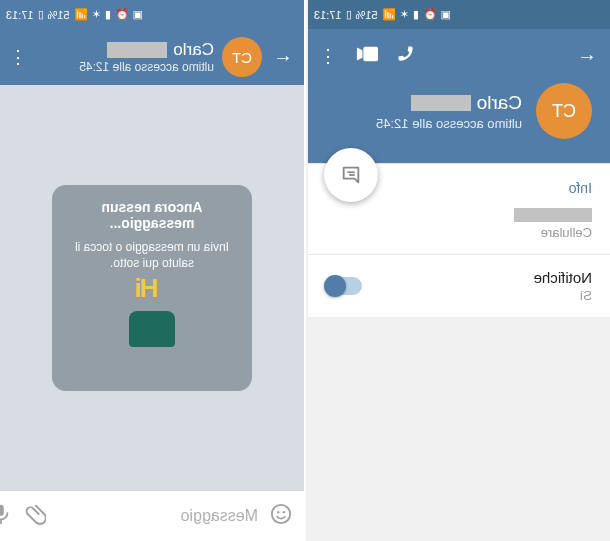 The image size is (610, 541). I want to click on emoji-icon, so click(281, 516).